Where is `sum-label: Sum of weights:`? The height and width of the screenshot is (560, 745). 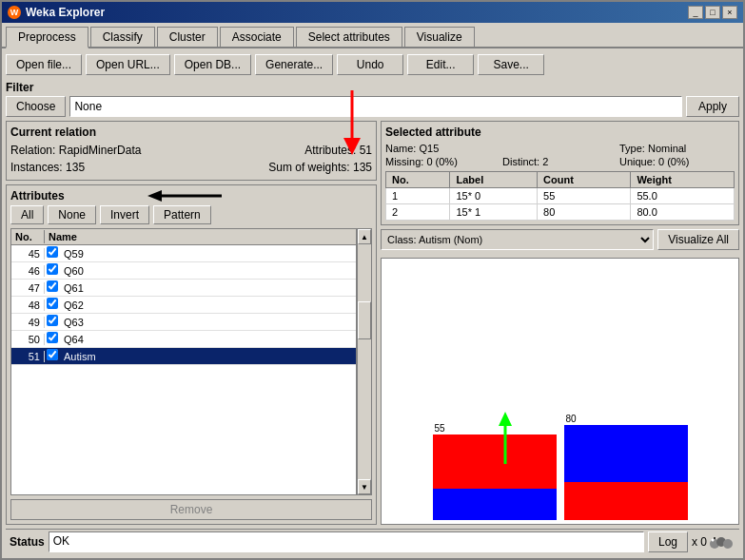 sum-label: Sum of weights: is located at coordinates (308, 167).